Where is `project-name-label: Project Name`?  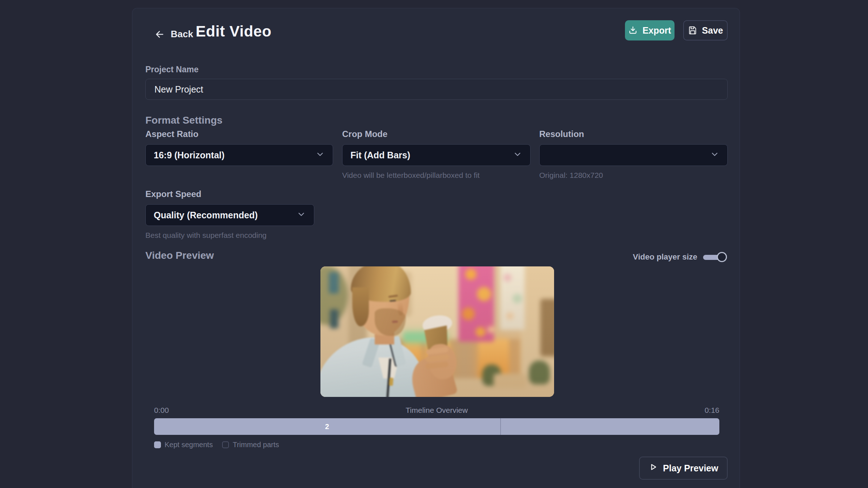 project-name-label: Project Name is located at coordinates (172, 69).